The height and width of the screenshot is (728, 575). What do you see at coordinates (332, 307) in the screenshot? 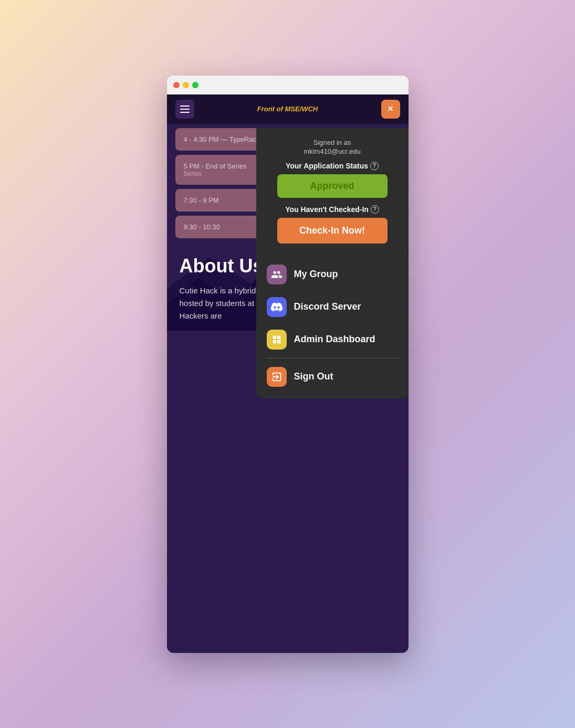
I see `menu-item-discord: Discord Server` at bounding box center [332, 307].